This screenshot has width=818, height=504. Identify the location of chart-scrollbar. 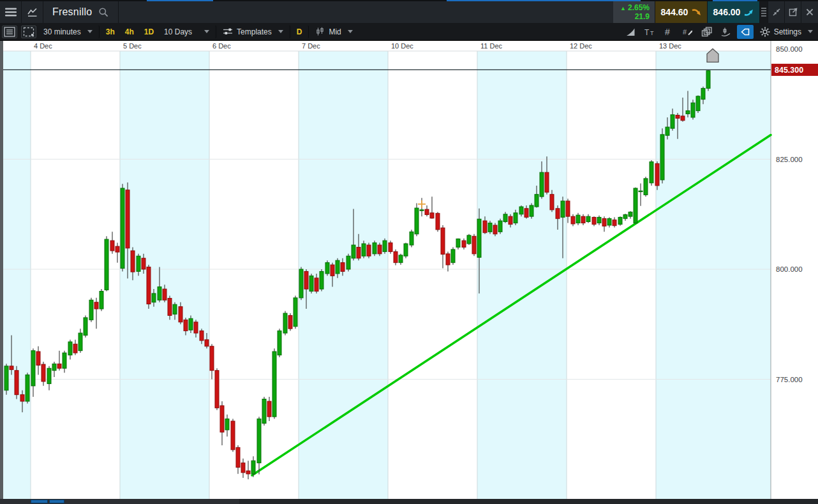
(409, 501).